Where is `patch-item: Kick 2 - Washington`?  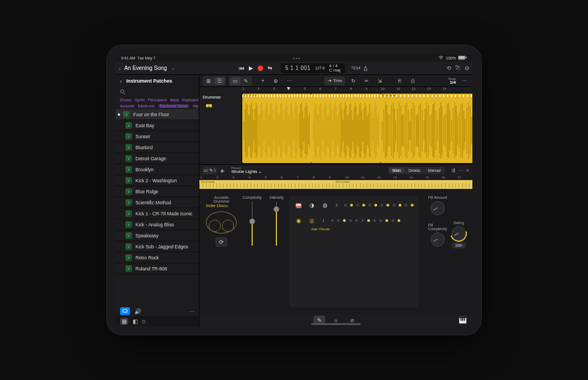 patch-item: Kick 2 - Washington is located at coordinates (157, 181).